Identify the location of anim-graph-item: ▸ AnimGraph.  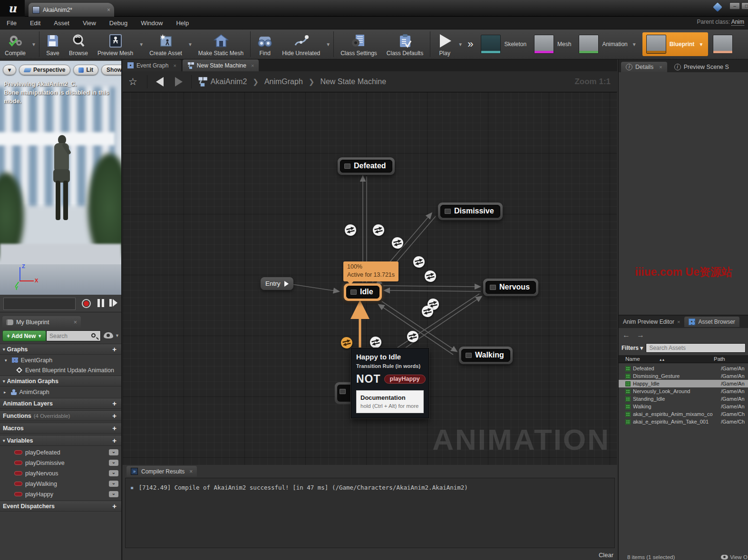
(61, 392).